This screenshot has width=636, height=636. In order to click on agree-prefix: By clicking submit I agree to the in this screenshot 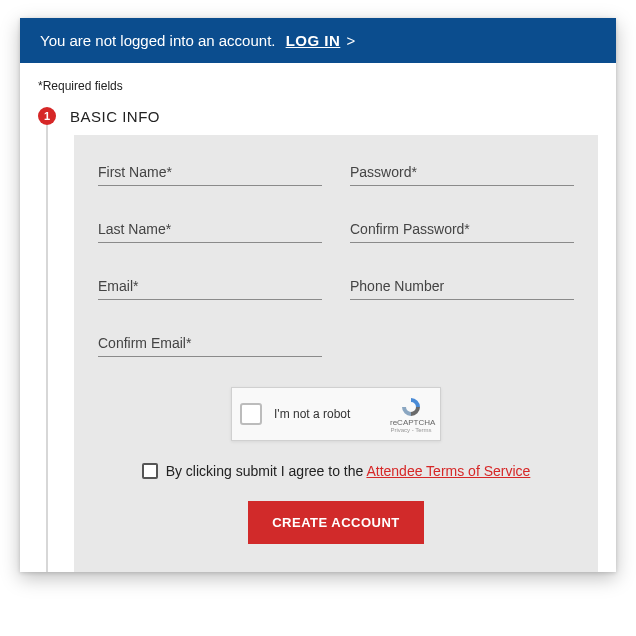, I will do `click(266, 471)`.